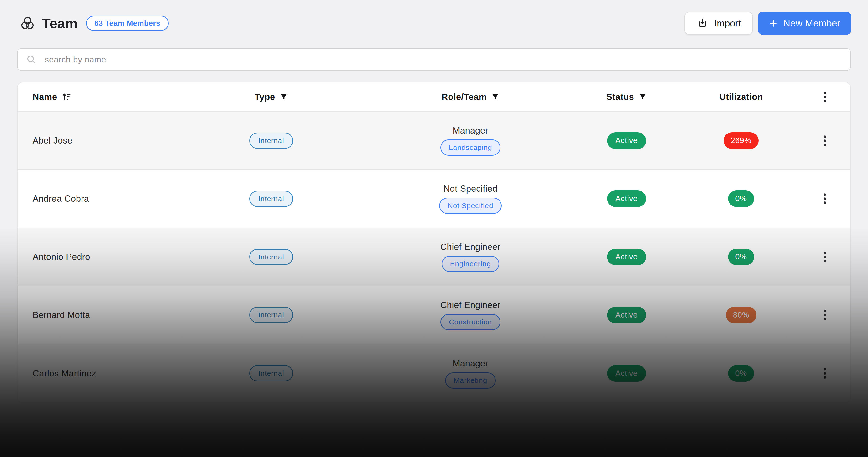  I want to click on member-name: Bernard Motta, so click(94, 315).